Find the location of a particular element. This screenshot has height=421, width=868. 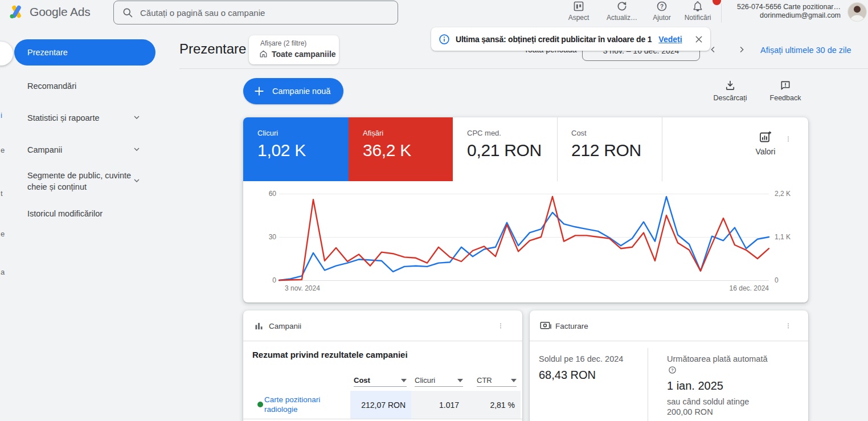

y-axis-tick-right: 1,1 K is located at coordinates (786, 237).